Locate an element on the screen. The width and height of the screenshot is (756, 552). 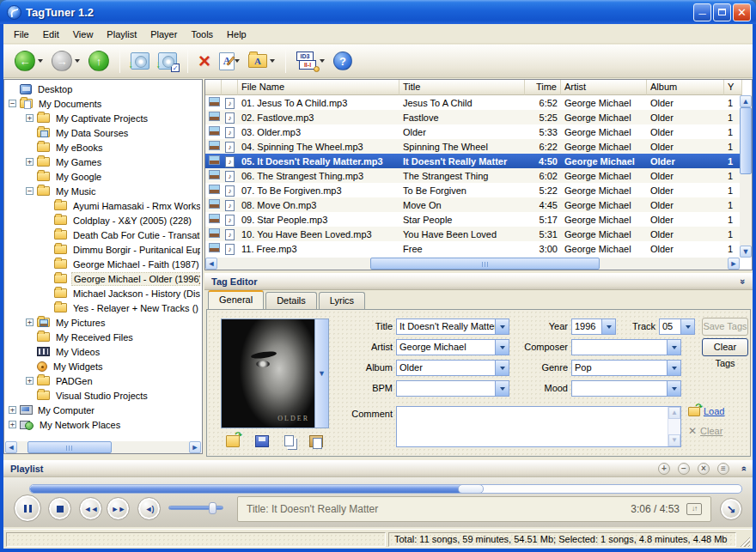
composer-combo is located at coordinates (626, 347).